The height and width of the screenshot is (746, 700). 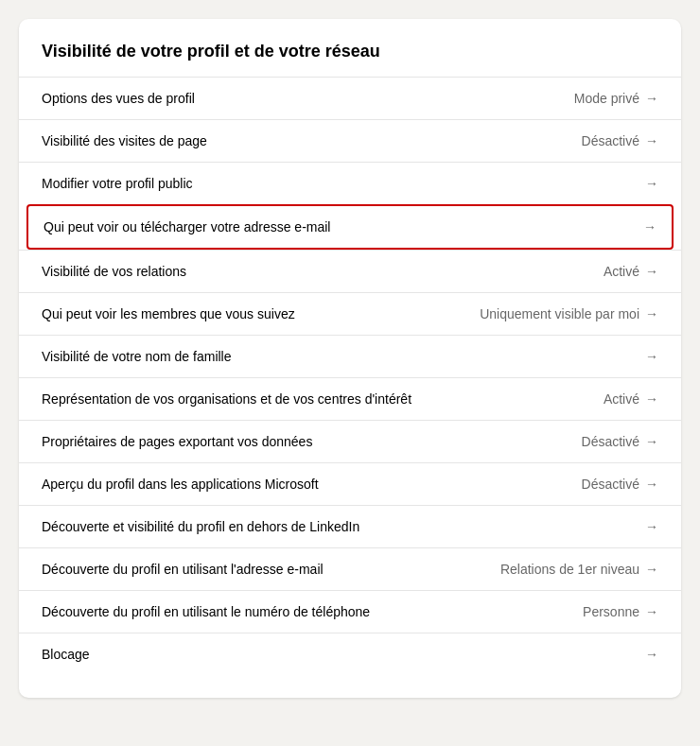 I want to click on menu-item-label: Propriétaires de pages exportant vos don…, so click(x=177, y=442).